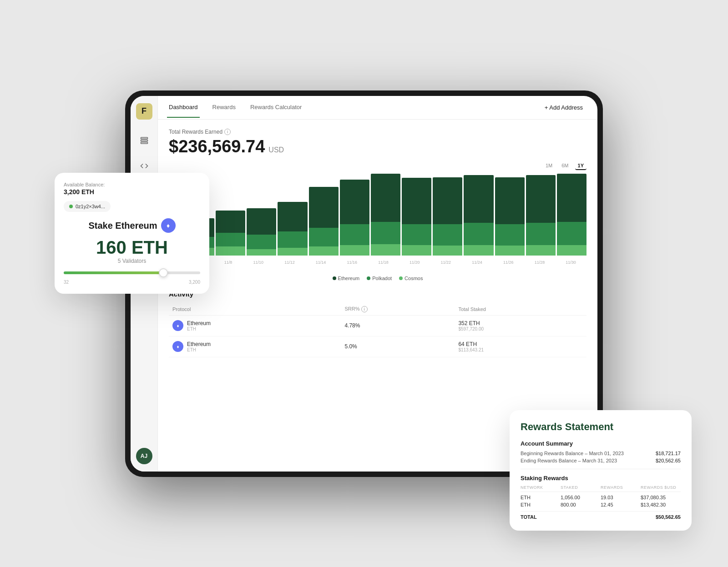 The width and height of the screenshot is (728, 567). I want to click on rs-table-header: NETWORK STAKED REWARDS REWARDS $USD, so click(601, 488).